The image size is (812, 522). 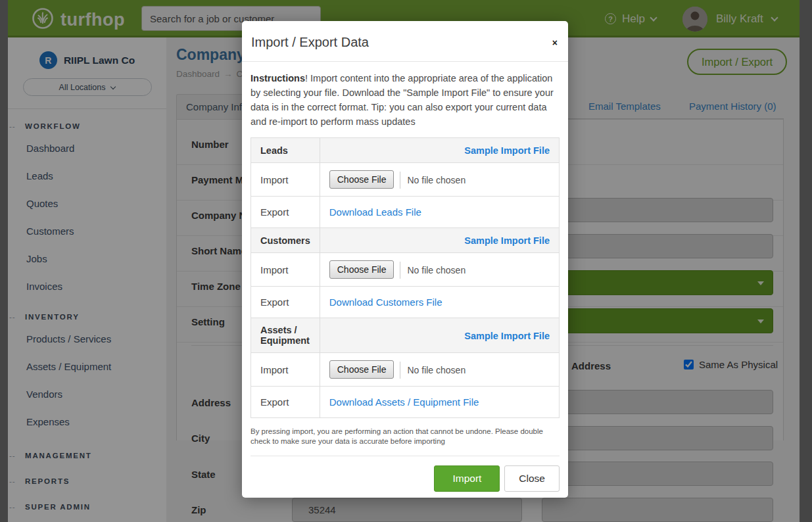 I want to click on download-customers-link: Download Customers File, so click(x=386, y=302).